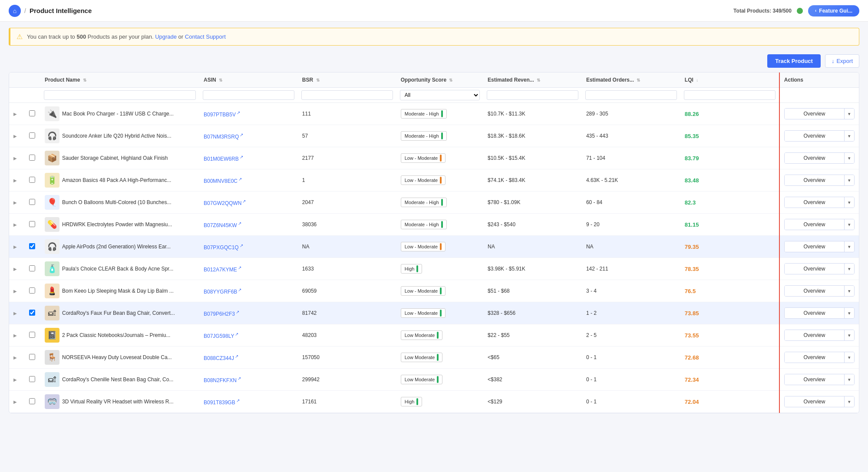  I want to click on home-icon: ⌂, so click(15, 11).